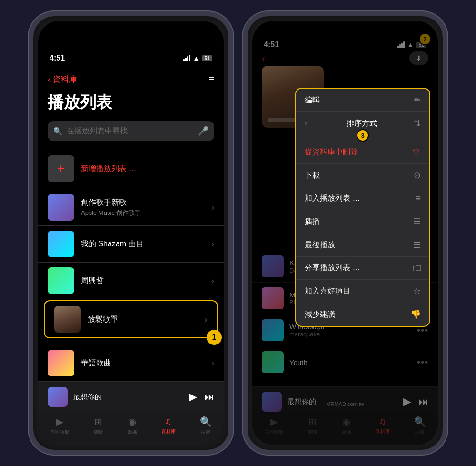  I want to click on menu-add-playlist-label: 加入播放列表 …, so click(332, 198).